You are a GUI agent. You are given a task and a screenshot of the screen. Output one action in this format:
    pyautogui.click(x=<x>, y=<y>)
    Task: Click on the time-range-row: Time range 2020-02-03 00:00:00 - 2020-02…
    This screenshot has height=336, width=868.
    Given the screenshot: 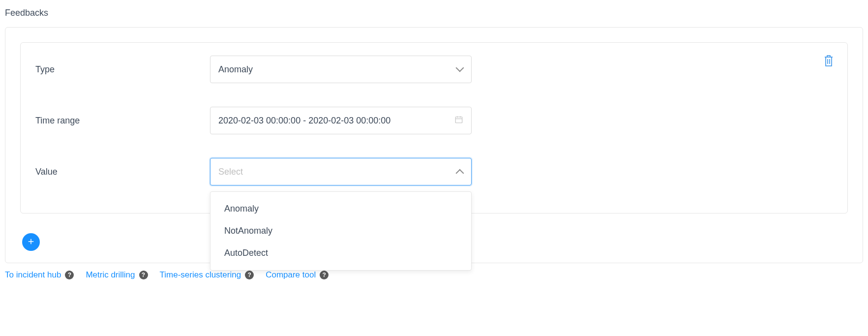 What is the action you would take?
    pyautogui.click(x=434, y=121)
    